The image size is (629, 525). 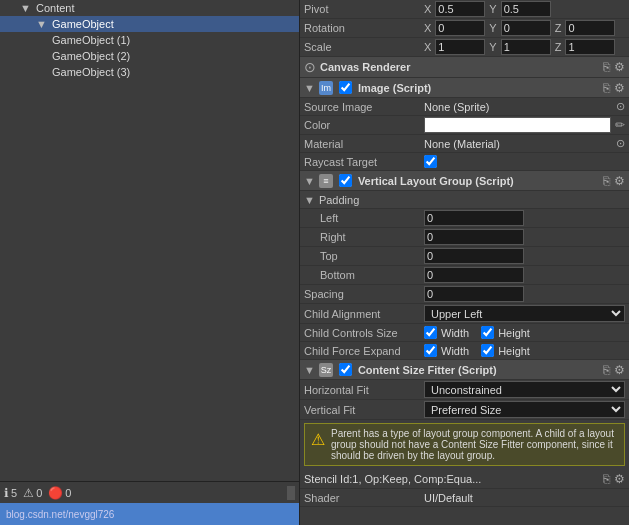 I want to click on scale-y-input, so click(x=526, y=47).